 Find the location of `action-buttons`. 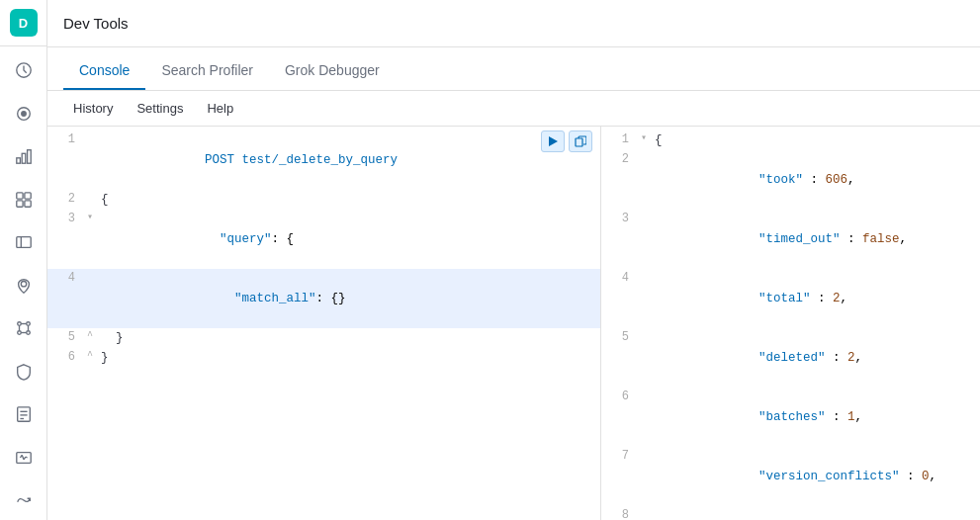

action-buttons is located at coordinates (567, 141).